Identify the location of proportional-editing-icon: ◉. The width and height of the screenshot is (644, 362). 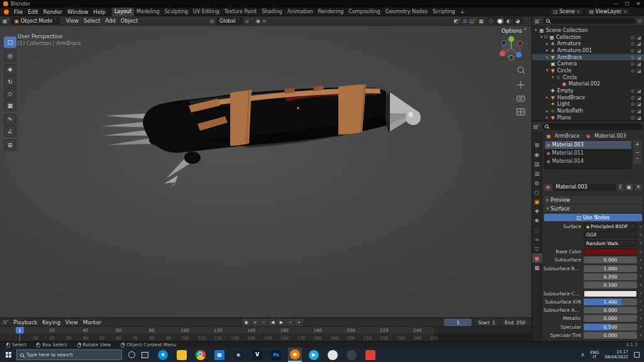
(258, 21).